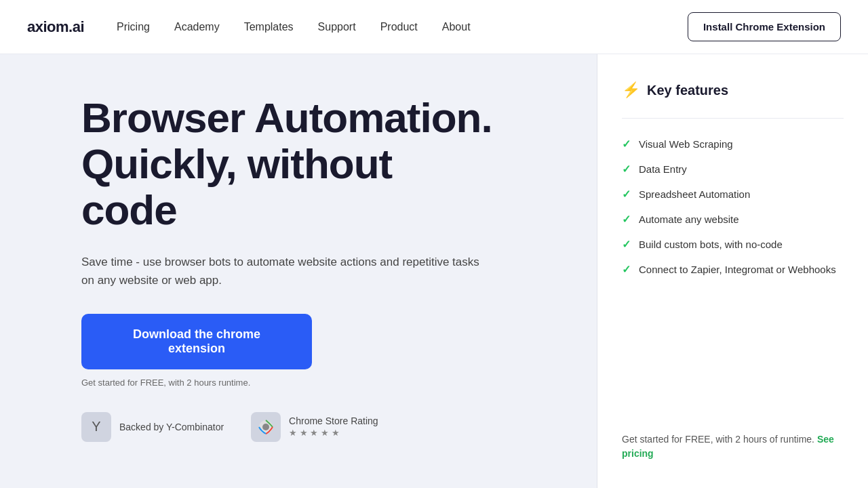  I want to click on feature-text-1: Visual Web Scraping, so click(686, 144).